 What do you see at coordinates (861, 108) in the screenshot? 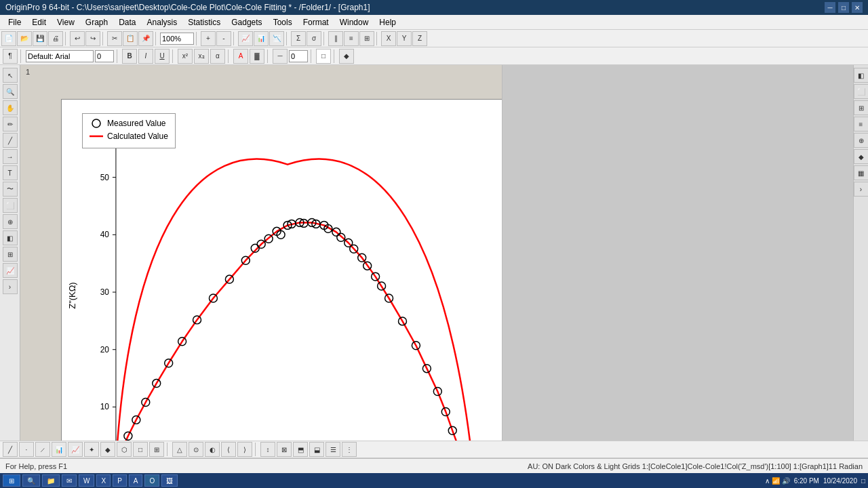
I see `rs-btn3: ⊞` at bounding box center [861, 108].